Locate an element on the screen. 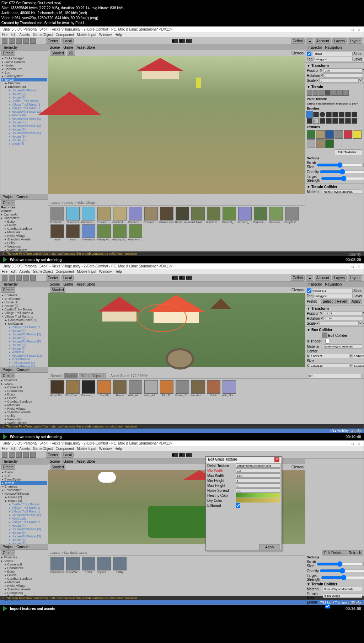  asset-item: Green lush... is located at coordinates (276, 216).